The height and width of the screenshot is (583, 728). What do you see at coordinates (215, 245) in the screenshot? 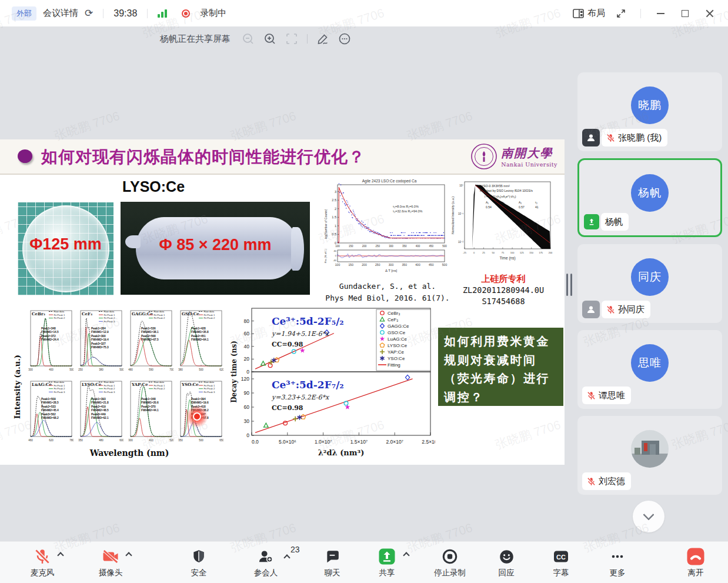
I see `boule-size-label: Φ 85 × 220 mm` at bounding box center [215, 245].